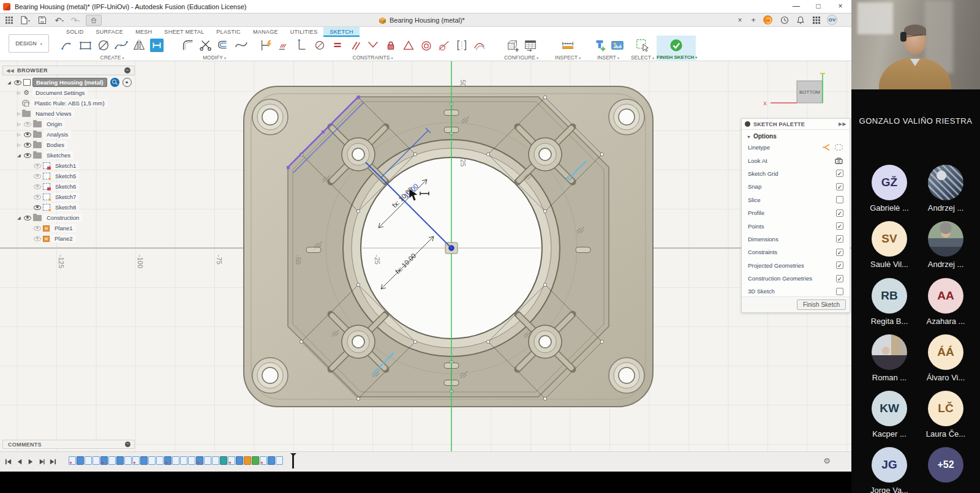  I want to click on palette-options-section: ▼Options, so click(796, 135).